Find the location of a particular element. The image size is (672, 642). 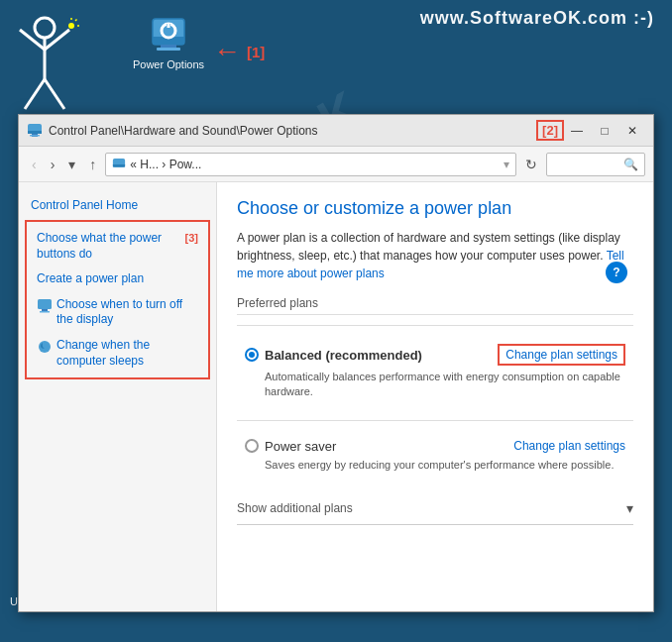

panel-description: A power plan is a collection of hardware… is located at coordinates (435, 256).